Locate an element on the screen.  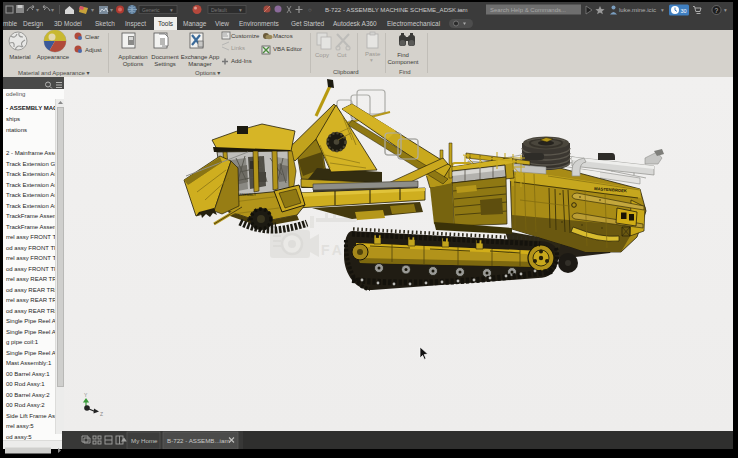
svg-text: Z is located at coordinates (102, 414).